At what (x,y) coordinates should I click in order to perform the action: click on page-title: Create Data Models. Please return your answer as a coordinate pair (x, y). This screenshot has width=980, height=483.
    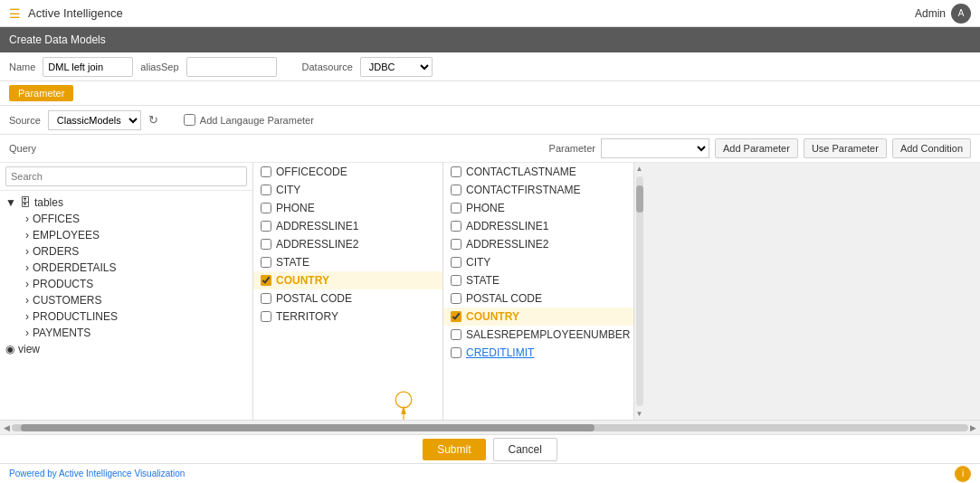
    Looking at the image, I should click on (58, 40).